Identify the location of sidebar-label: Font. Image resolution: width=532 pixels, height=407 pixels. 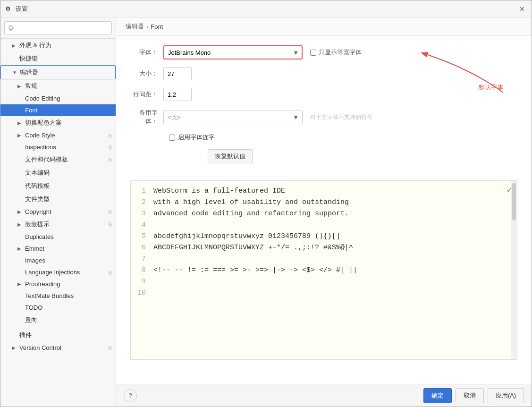
(31, 110).